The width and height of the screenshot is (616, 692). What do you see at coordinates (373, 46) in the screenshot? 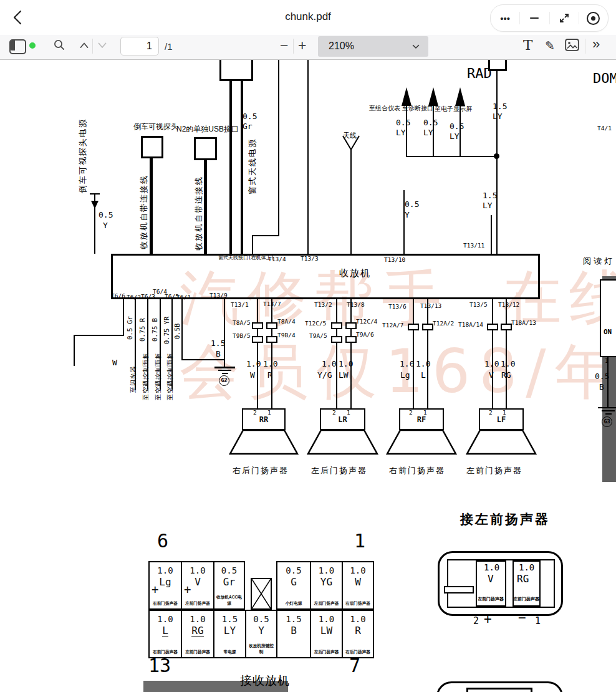
I see `zoom-select: 210%` at bounding box center [373, 46].